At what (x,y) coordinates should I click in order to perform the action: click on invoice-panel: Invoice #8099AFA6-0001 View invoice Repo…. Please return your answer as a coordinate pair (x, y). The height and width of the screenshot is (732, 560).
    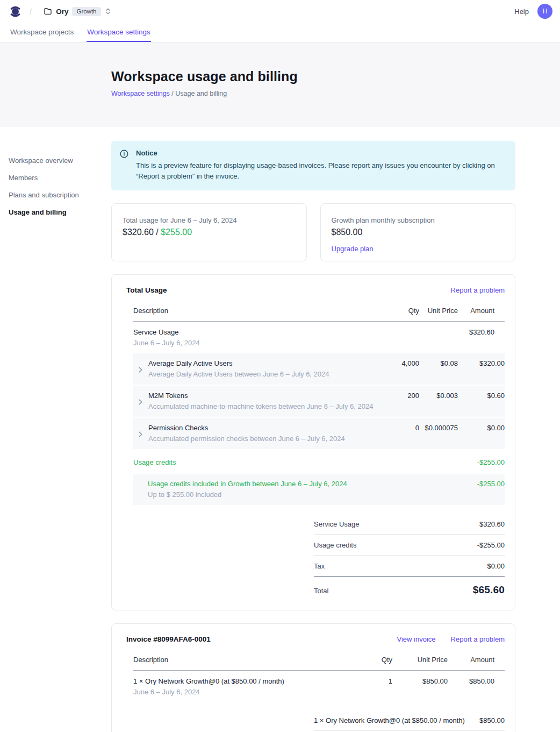
    Looking at the image, I should click on (313, 678).